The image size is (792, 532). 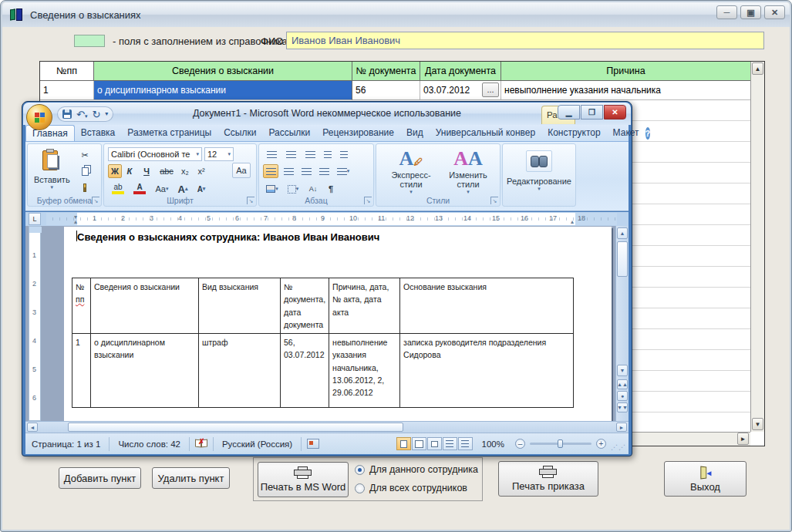 I want to click on font-name-combo: Calibri (Основной те▾, so click(x=155, y=154).